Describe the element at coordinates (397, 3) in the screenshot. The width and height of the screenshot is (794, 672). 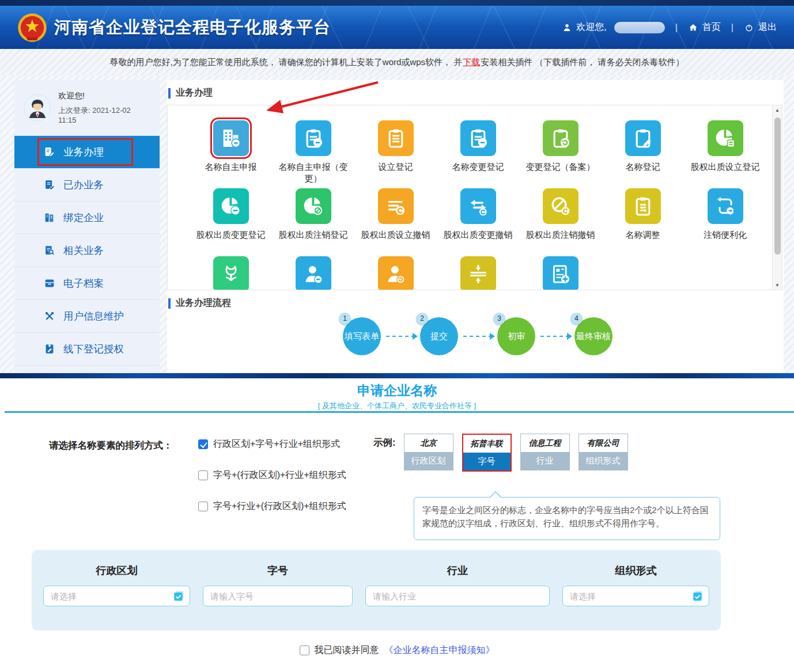
I see `top-strip` at that location.